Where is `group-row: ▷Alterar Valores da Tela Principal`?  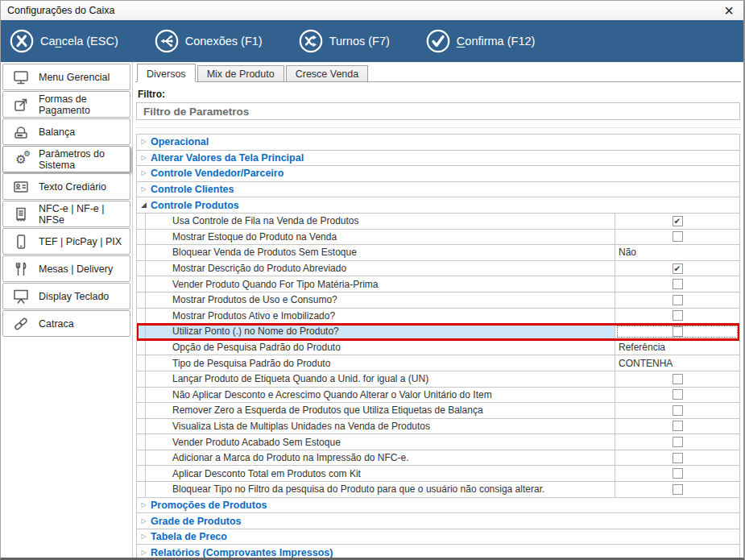
group-row: ▷Alterar Valores da Tela Principal is located at coordinates (438, 159).